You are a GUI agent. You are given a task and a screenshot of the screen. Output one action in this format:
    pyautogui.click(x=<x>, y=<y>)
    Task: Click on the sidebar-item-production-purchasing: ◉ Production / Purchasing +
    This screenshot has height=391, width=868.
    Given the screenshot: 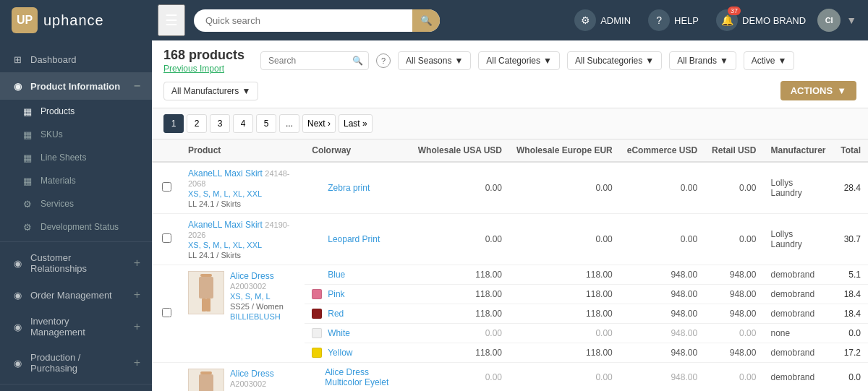 What is the action you would take?
    pyautogui.click(x=76, y=363)
    